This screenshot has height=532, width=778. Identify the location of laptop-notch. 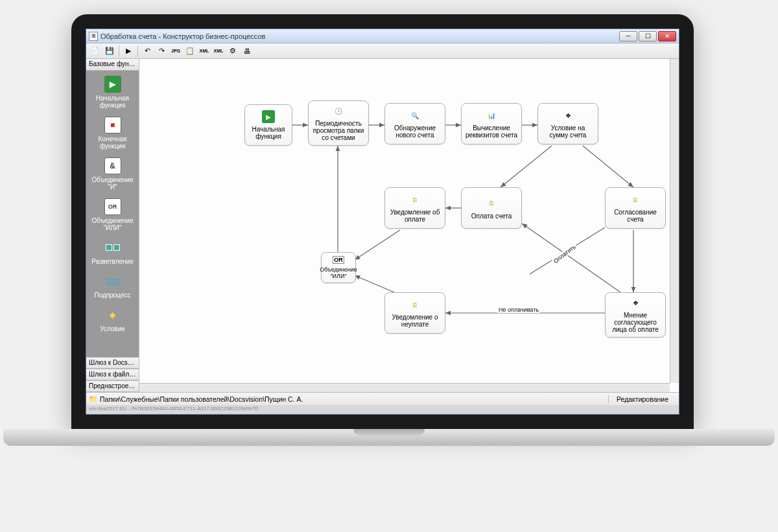
(389, 432).